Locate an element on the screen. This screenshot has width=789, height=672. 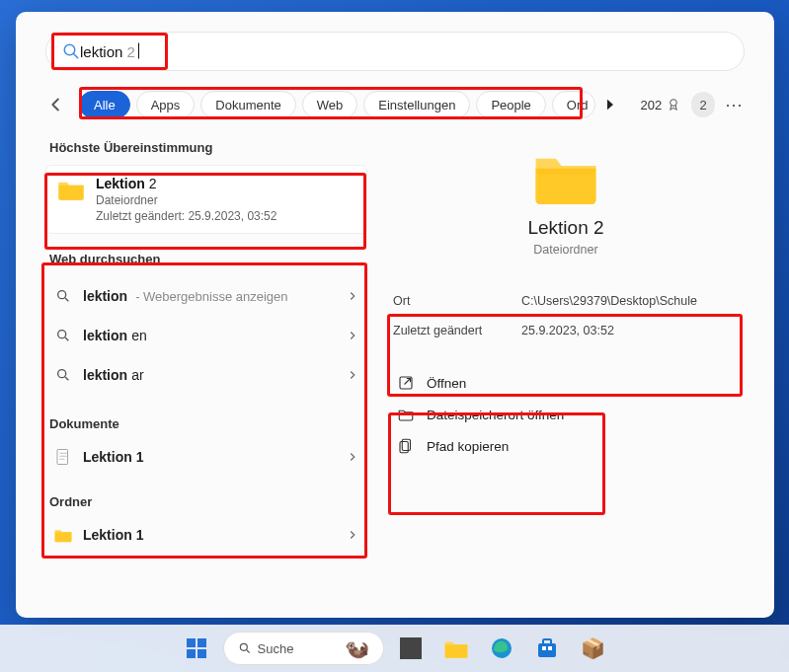
modified-key: Zuletzt geändert is located at coordinates (457, 331).